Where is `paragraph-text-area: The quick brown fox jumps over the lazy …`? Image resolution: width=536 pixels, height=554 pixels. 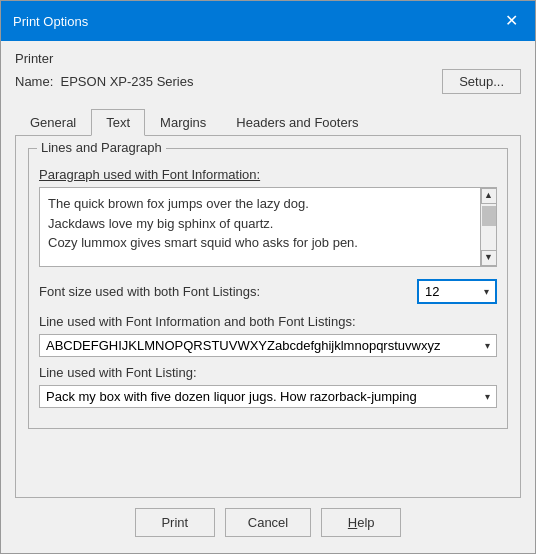
paragraph-text-area: The quick brown fox jumps over the lazy … is located at coordinates (268, 224).